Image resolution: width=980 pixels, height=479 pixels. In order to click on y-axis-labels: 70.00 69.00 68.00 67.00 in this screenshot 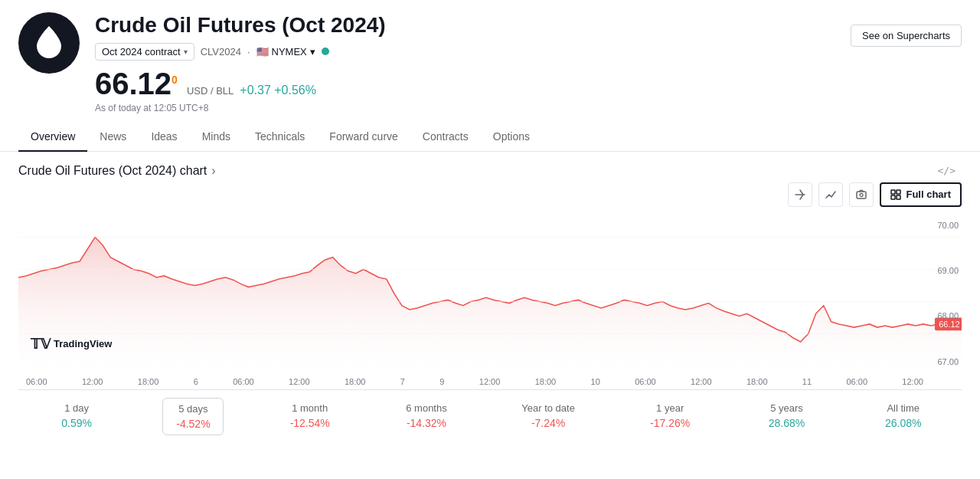, I will do `click(942, 294)`.